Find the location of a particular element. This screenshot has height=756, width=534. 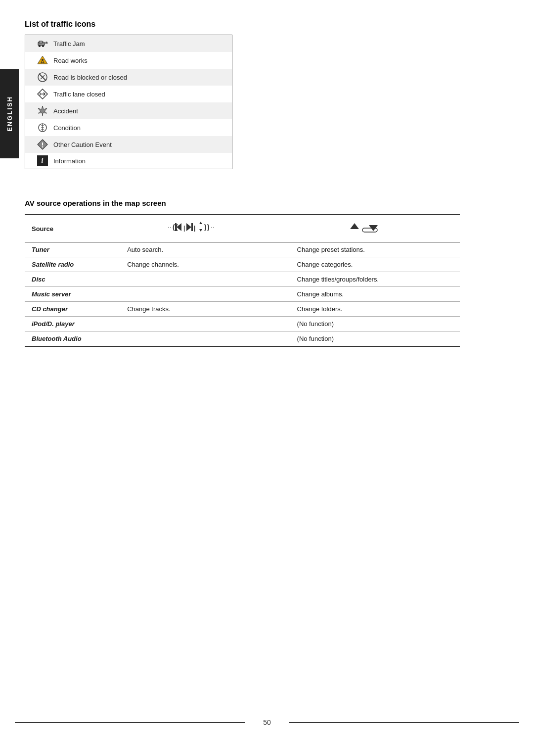

table-row: TunerAuto search.Change preset stations. is located at coordinates (242, 250).